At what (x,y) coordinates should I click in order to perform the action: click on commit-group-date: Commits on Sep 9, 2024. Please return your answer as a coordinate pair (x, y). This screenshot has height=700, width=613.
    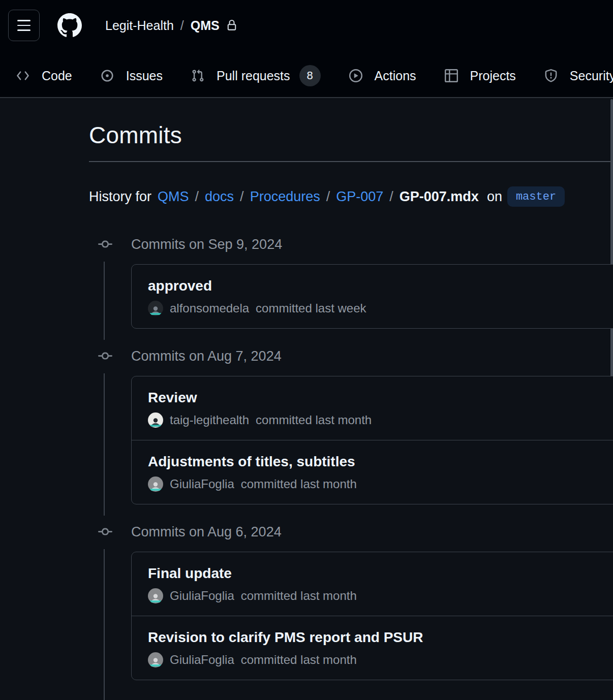
    Looking at the image, I should click on (206, 245).